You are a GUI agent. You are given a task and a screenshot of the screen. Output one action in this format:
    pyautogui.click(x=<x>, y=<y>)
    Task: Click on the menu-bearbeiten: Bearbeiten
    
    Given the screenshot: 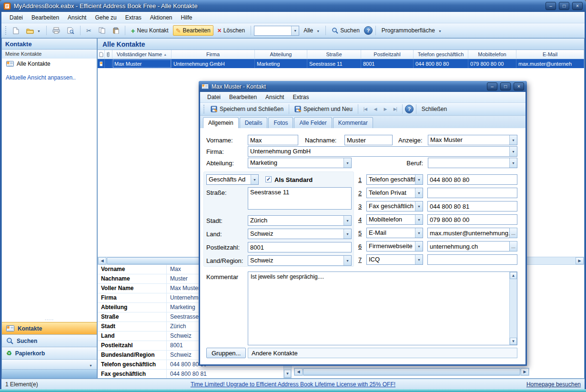 What is the action you would take?
    pyautogui.click(x=45, y=18)
    